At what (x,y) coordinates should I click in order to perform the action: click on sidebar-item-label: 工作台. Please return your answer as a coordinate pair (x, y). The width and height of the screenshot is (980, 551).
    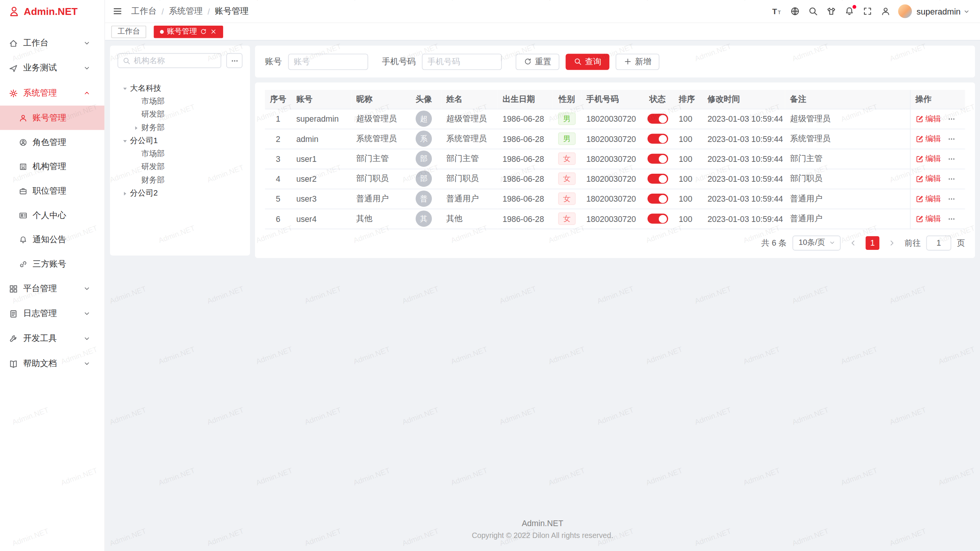
    Looking at the image, I should click on (36, 43).